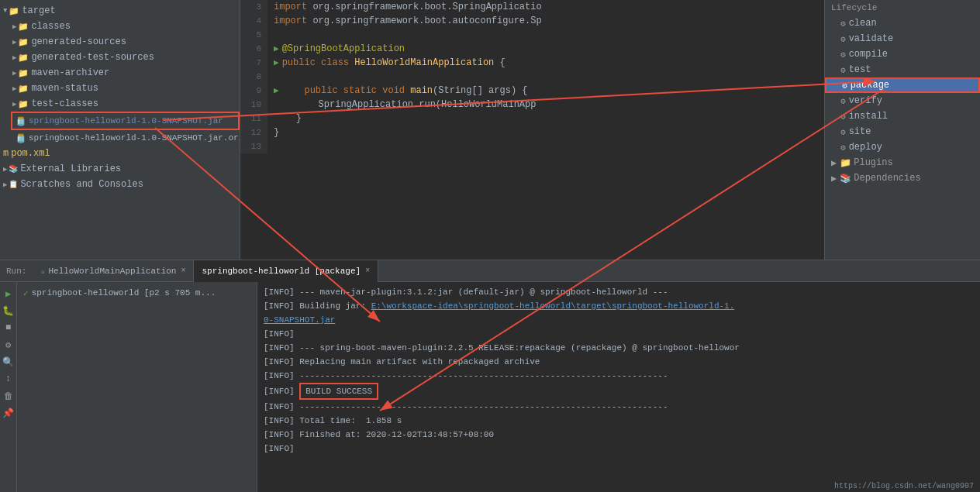 The image size is (980, 492). What do you see at coordinates (902, 163) in the screenshot?
I see `maven-group-plugins: ▶ 📁 Plugins` at bounding box center [902, 163].